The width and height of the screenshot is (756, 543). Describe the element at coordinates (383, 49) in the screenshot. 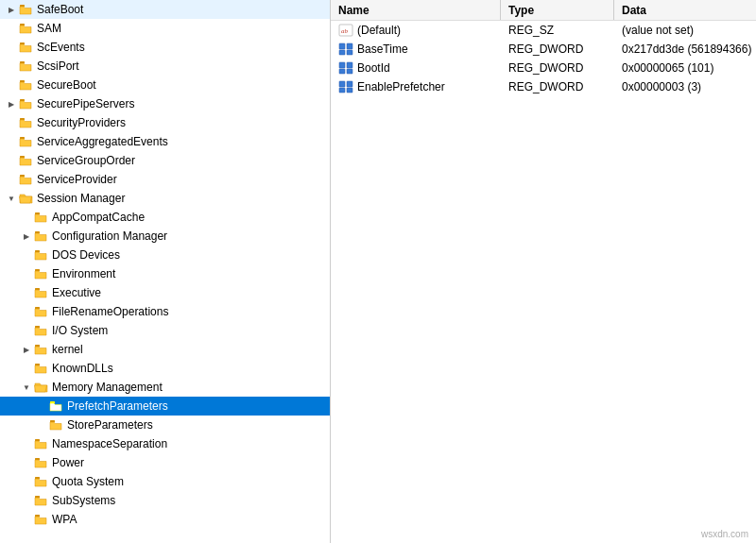

I see `reg-name-text-1: BaseTime` at that location.